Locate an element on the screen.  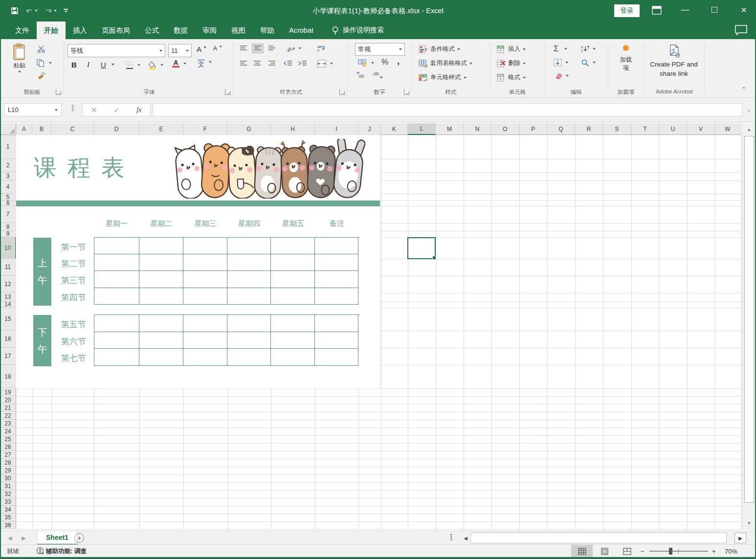
row-header-13: 13 is located at coordinates (8, 297).